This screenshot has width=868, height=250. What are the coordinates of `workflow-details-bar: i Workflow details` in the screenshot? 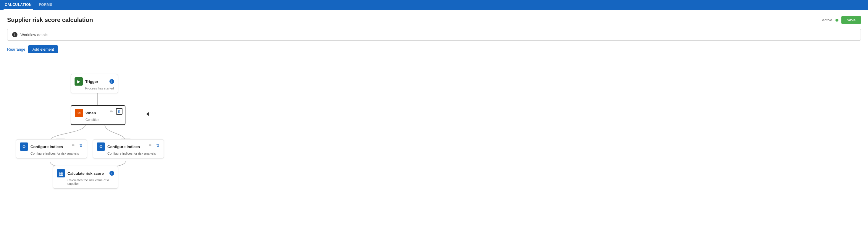 It's located at (434, 34).